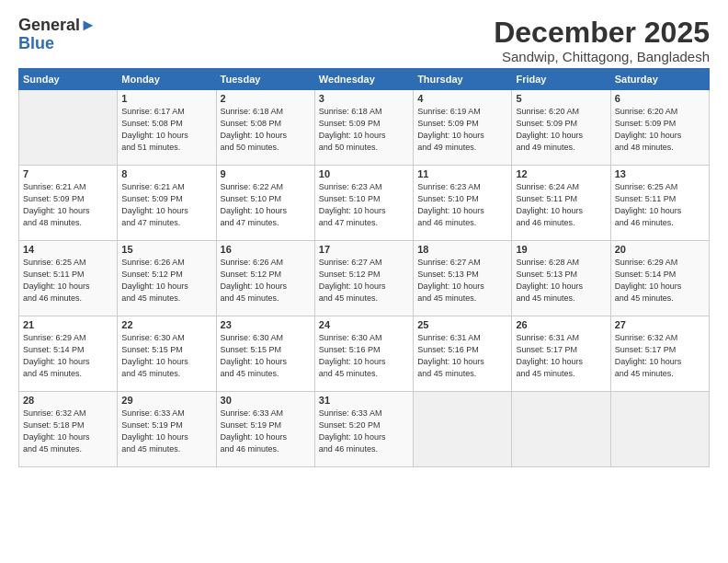 The height and width of the screenshot is (563, 728). What do you see at coordinates (463, 354) in the screenshot?
I see `day-cell: 25Sunrise: 6:31 AM Sunset: 5:16 PM Dayli…` at bounding box center [463, 354].